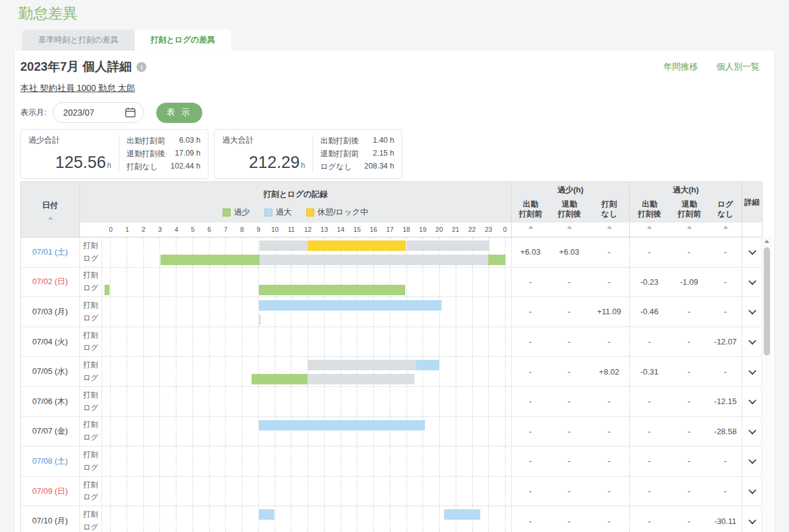  I want to click on info-icon: i, so click(141, 67).